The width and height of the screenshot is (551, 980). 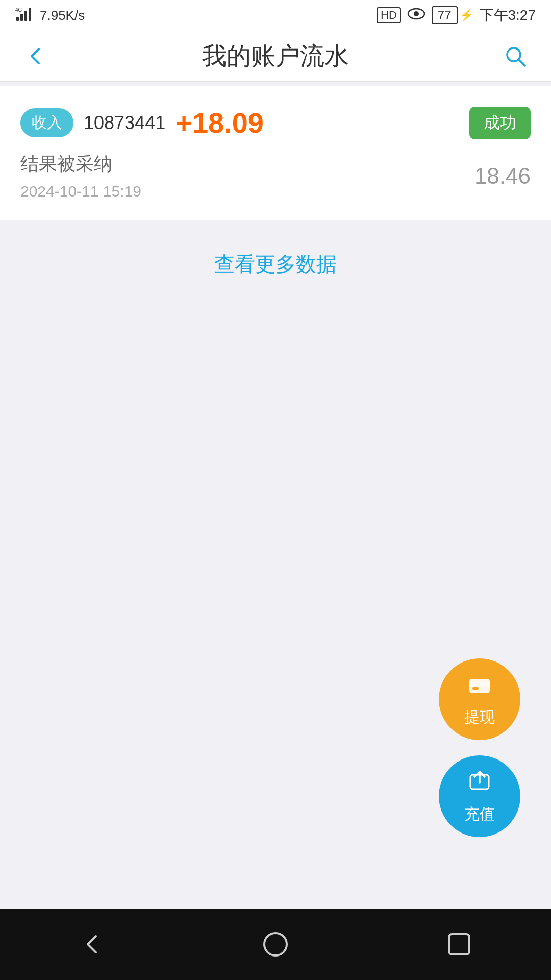 I want to click on signal-icon: 4G, so click(x=24, y=15).